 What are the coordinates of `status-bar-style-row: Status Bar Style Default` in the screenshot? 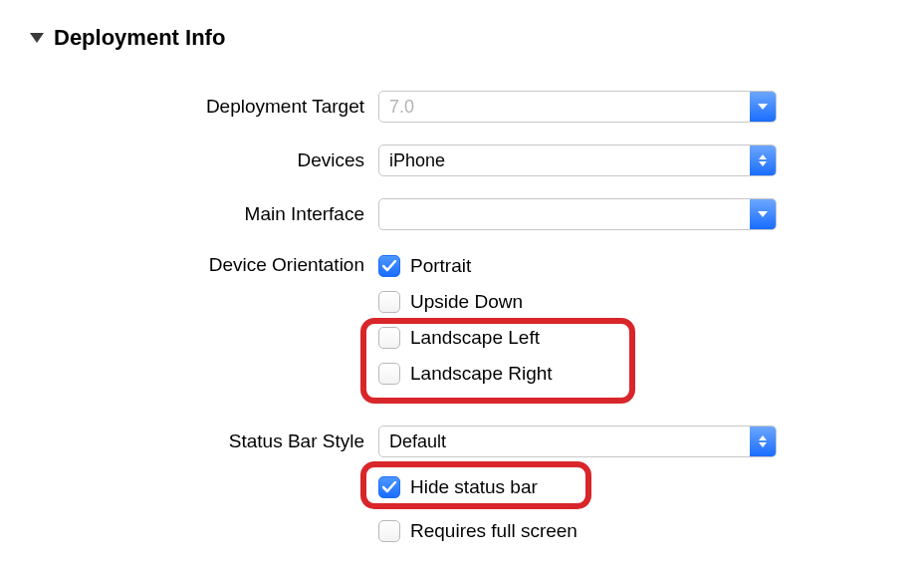 It's located at (462, 441).